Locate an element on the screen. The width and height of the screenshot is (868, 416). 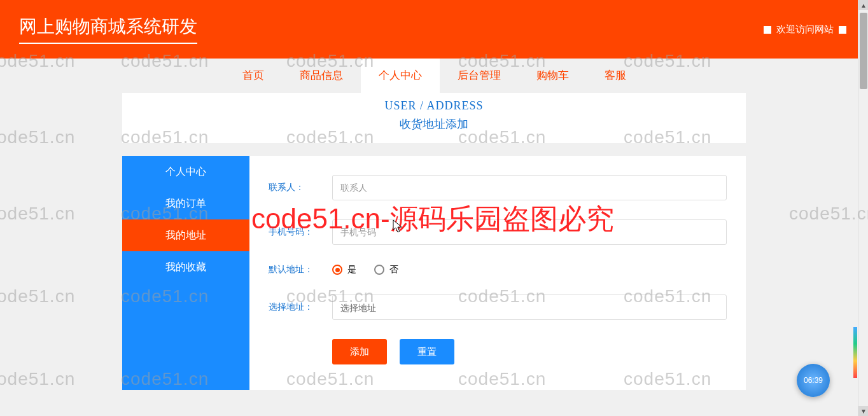
scroll-down-icon: ▼ is located at coordinates (863, 411).